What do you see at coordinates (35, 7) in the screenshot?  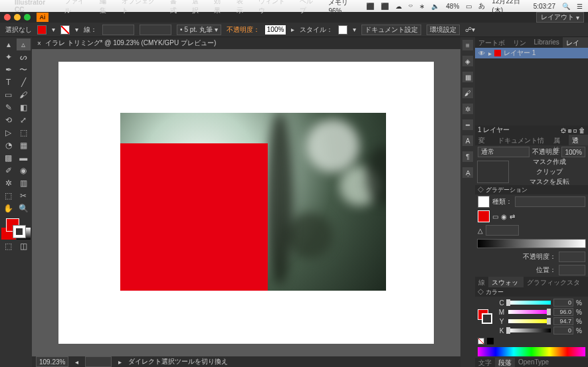 I see `app-name: Illustrator CC` at bounding box center [35, 7].